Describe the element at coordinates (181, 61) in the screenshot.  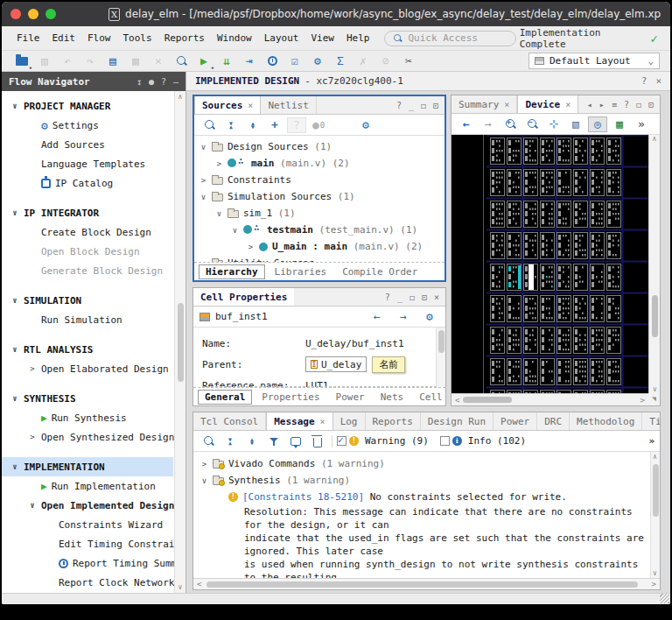
I see `find-icon` at that location.